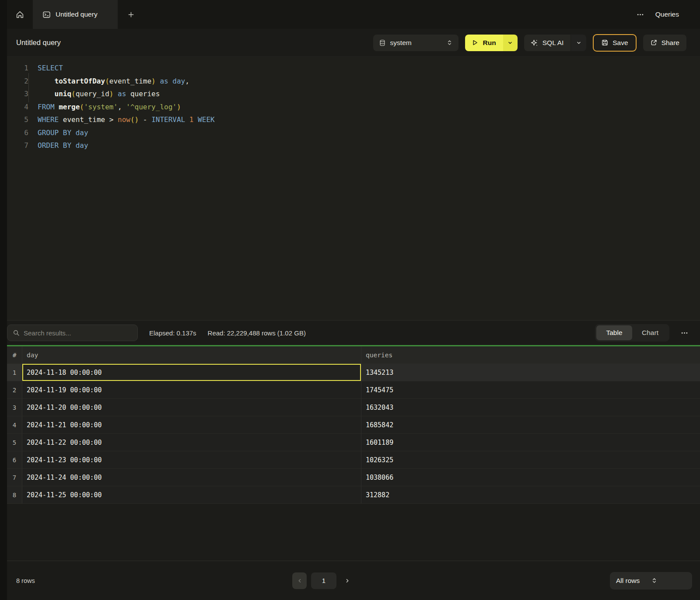  I want to click on previous-page-button, so click(299, 581).